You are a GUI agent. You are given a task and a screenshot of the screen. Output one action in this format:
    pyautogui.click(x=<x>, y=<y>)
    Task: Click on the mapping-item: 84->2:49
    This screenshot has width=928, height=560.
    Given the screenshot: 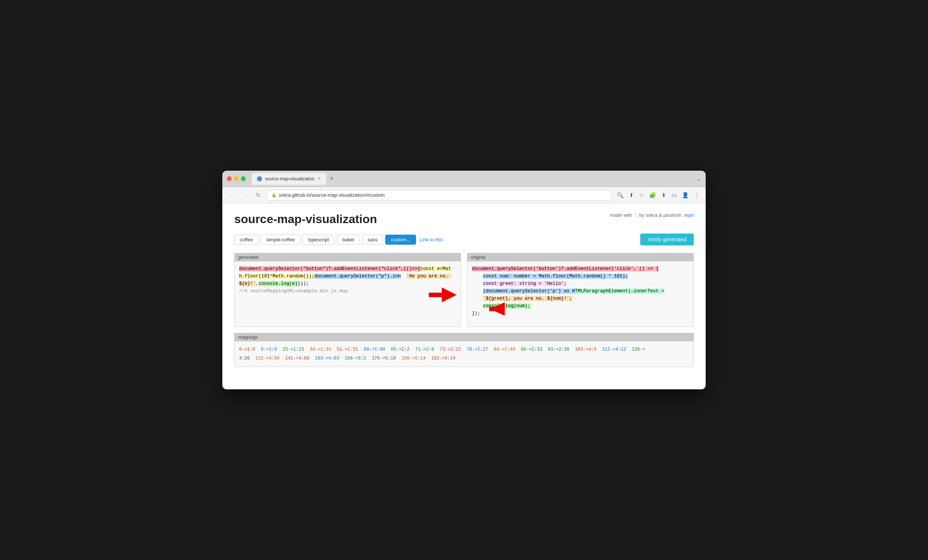 What is the action you would take?
    pyautogui.click(x=505, y=349)
    